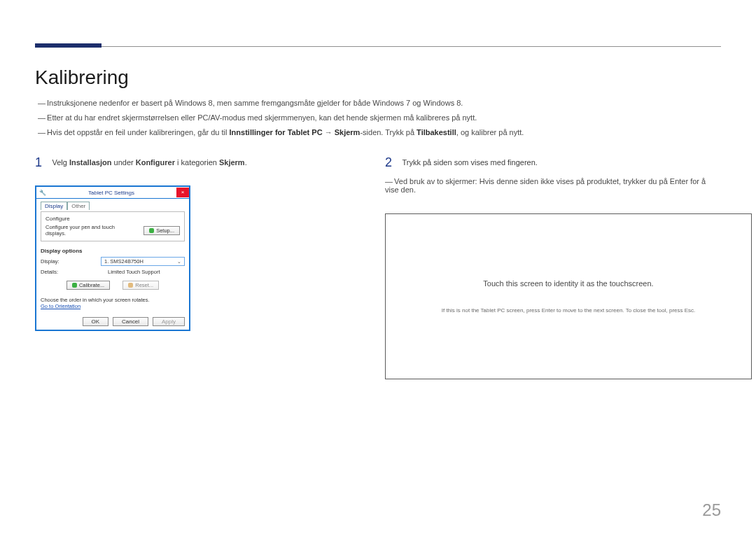  What do you see at coordinates (38, 162) in the screenshot?
I see `step-1-number: 1` at bounding box center [38, 162].